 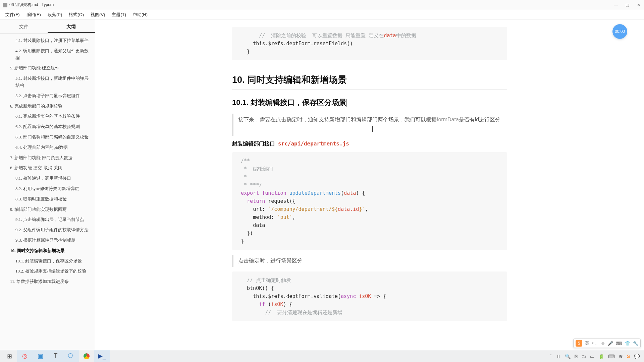 I want to click on ime-toolbox-icon: 🔧, so click(x=636, y=343).